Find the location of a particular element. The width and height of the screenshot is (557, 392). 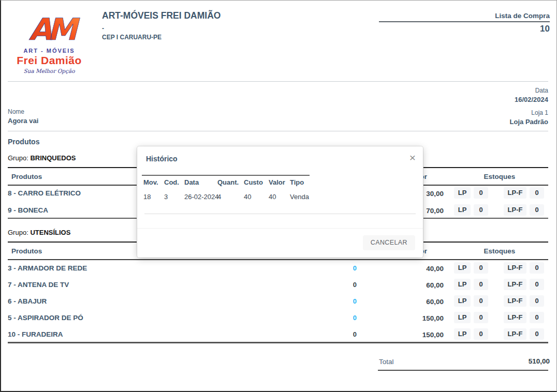

cancel-button: CANCELAR is located at coordinates (389, 243).